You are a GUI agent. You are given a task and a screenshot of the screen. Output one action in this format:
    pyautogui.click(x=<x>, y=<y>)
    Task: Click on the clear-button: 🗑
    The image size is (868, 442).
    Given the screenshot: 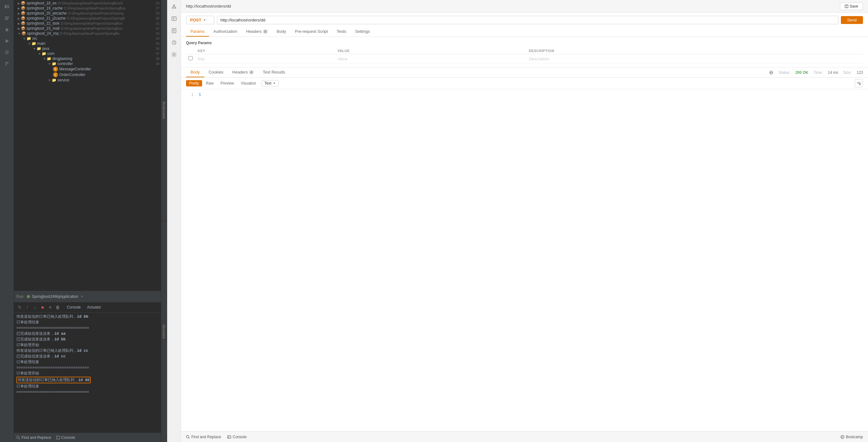 What is the action you would take?
    pyautogui.click(x=58, y=307)
    